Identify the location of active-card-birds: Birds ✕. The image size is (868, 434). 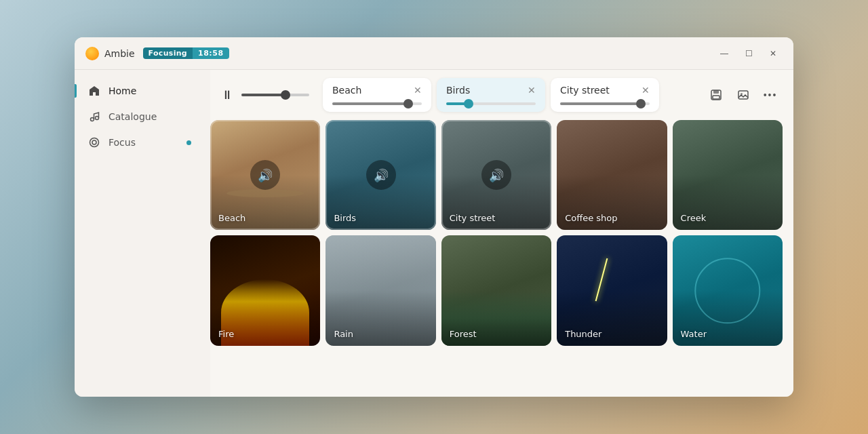
(491, 95).